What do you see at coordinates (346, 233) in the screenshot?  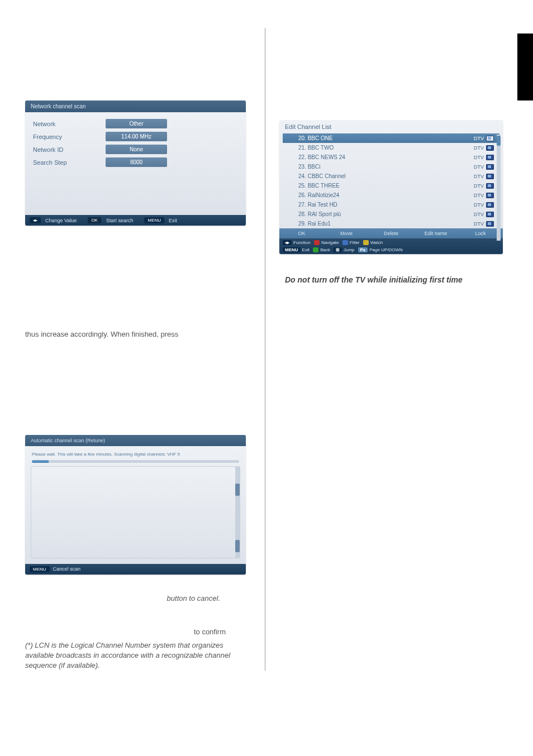 I see `move-action: Move` at bounding box center [346, 233].